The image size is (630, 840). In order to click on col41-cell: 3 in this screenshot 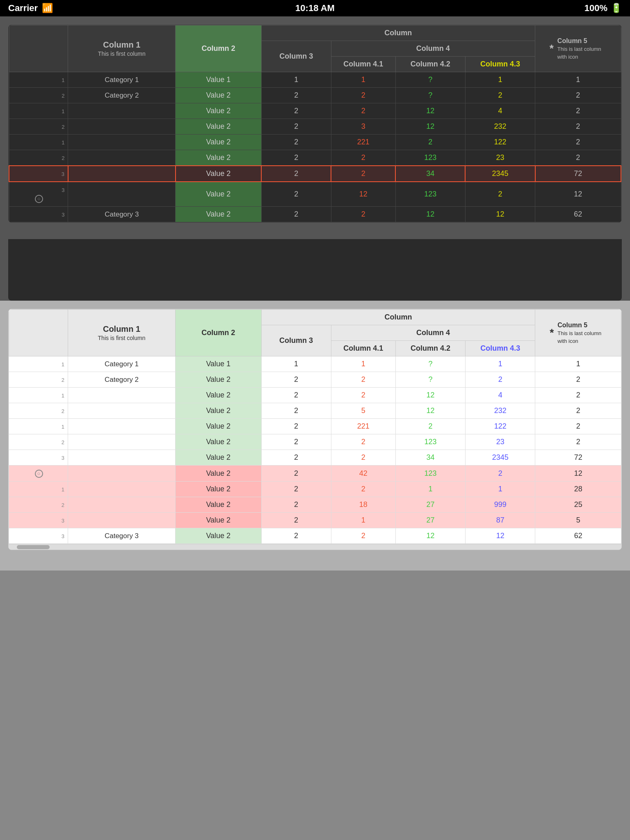, I will do `click(363, 127)`.